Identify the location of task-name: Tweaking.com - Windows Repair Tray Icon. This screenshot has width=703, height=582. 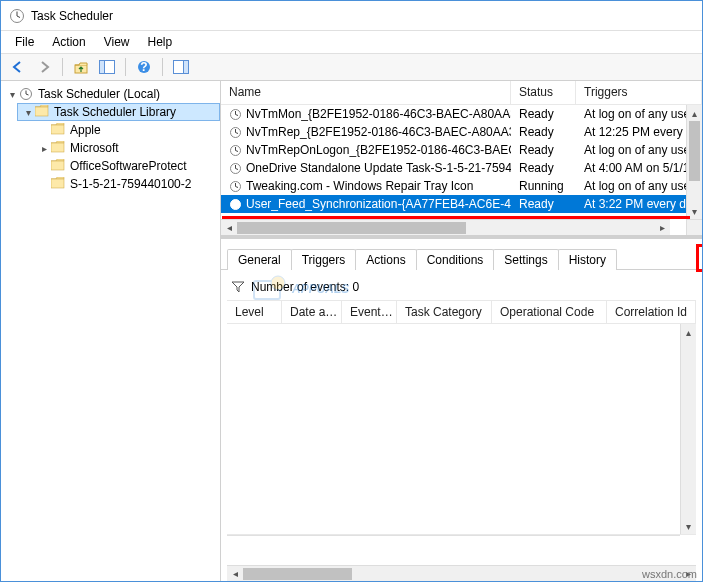
(360, 186).